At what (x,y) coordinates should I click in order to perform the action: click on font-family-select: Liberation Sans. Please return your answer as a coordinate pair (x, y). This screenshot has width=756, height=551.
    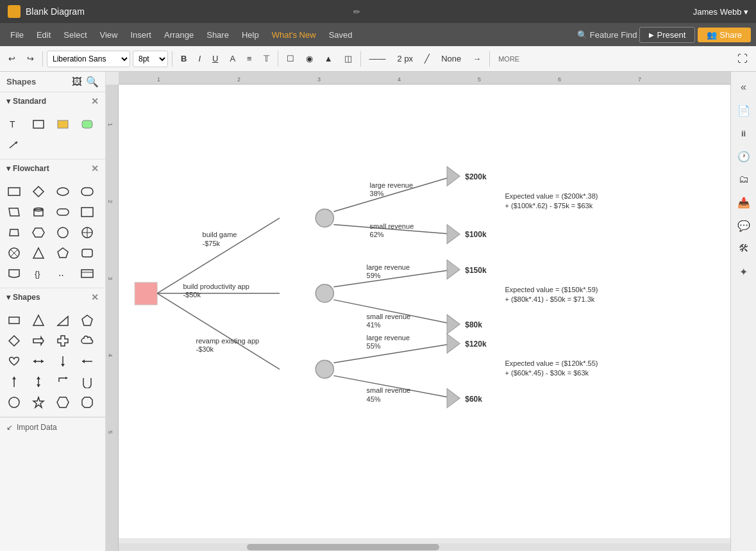
    Looking at the image, I should click on (88, 59).